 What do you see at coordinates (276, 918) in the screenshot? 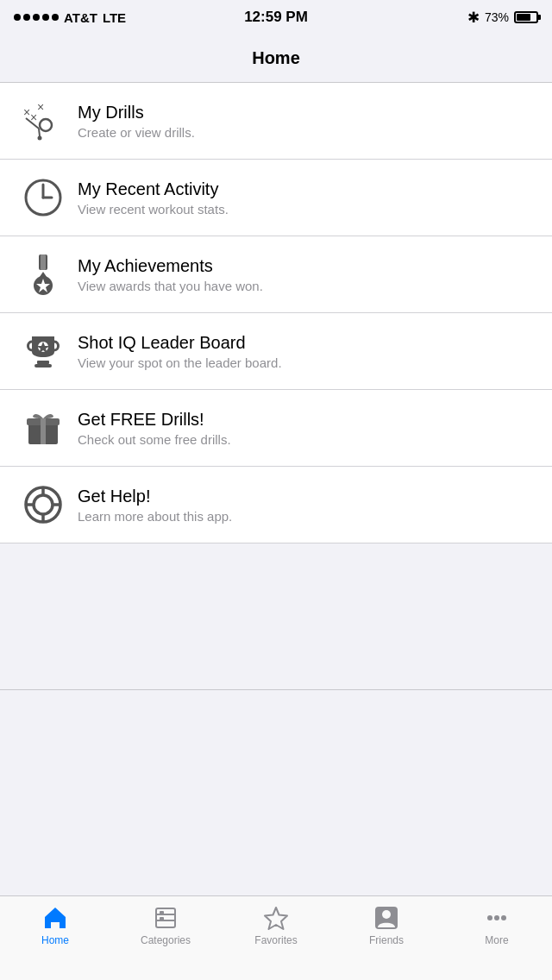
I see `favorites-tab-icon` at bounding box center [276, 918].